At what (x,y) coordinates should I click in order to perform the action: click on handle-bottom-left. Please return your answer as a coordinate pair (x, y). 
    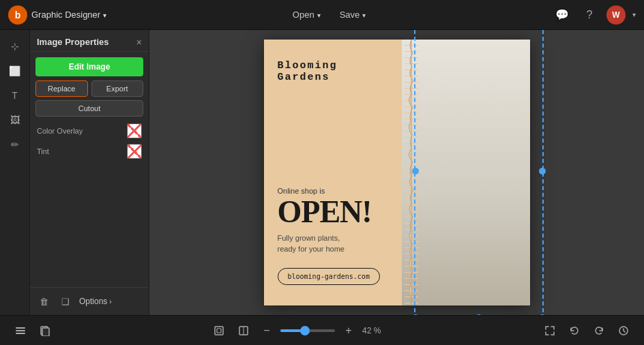
    Looking at the image, I should click on (415, 315).